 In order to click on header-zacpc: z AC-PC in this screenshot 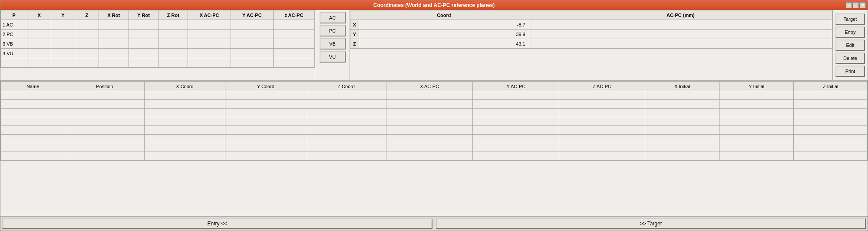, I will do `click(294, 15)`.